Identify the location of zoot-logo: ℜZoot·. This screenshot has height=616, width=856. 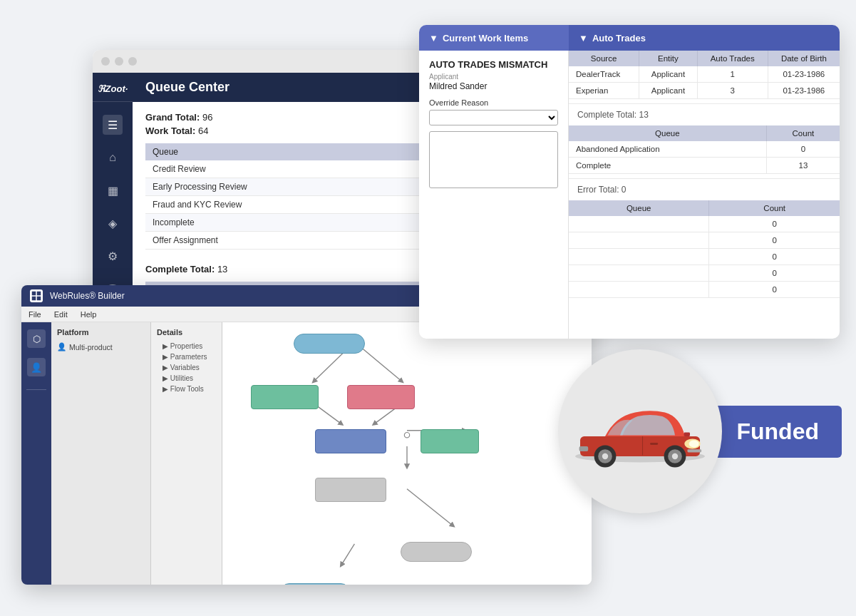
(113, 91).